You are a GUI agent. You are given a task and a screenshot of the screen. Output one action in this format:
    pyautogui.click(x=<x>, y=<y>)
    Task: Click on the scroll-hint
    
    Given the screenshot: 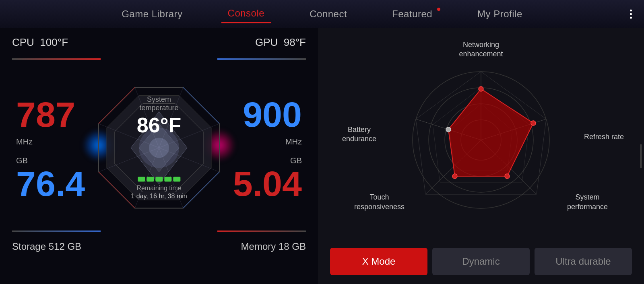 What is the action you would take?
    pyautogui.click(x=641, y=156)
    